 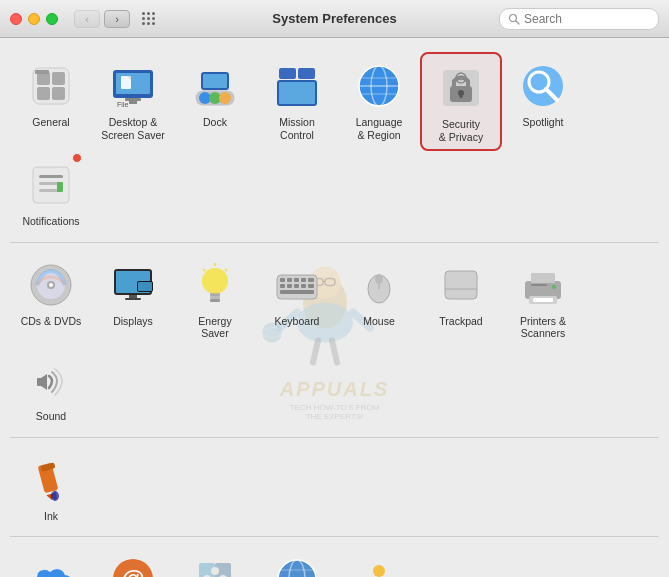 I want to click on mouse-label: Mouse, so click(x=379, y=322).